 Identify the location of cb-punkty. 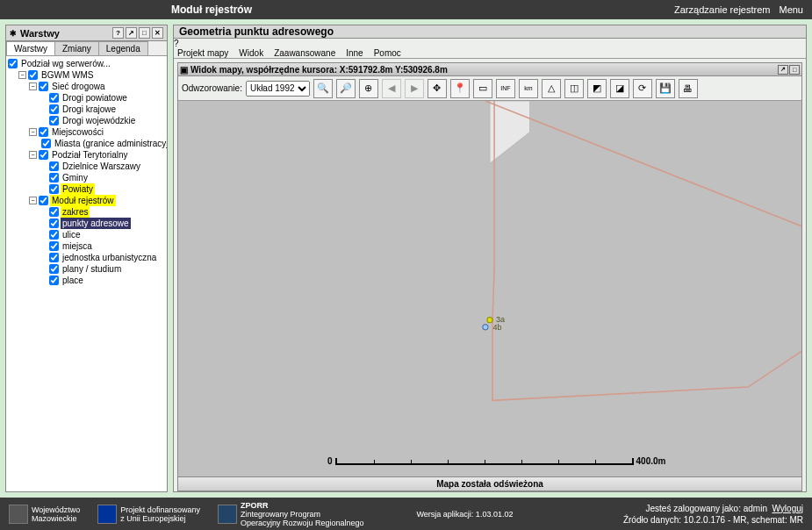
(54, 223).